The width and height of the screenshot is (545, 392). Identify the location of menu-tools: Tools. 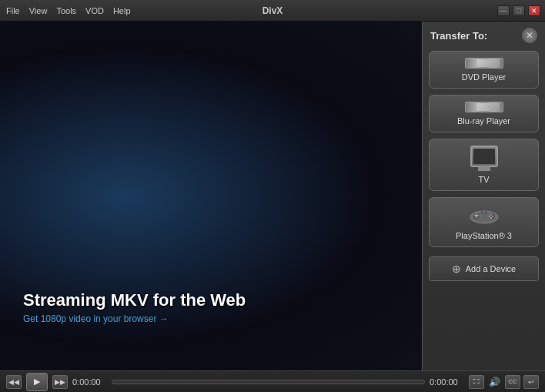
(66, 11).